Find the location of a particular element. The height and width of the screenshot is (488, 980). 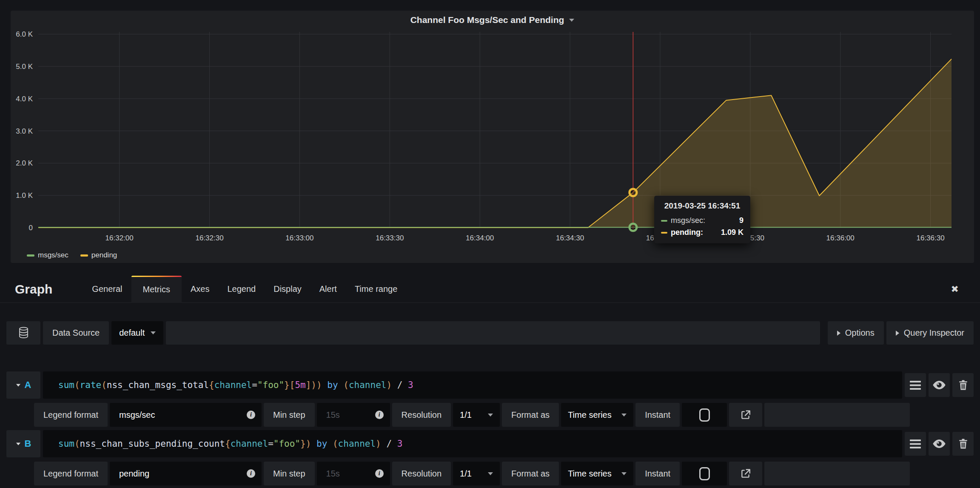

options-row-filler is located at coordinates (837, 474).